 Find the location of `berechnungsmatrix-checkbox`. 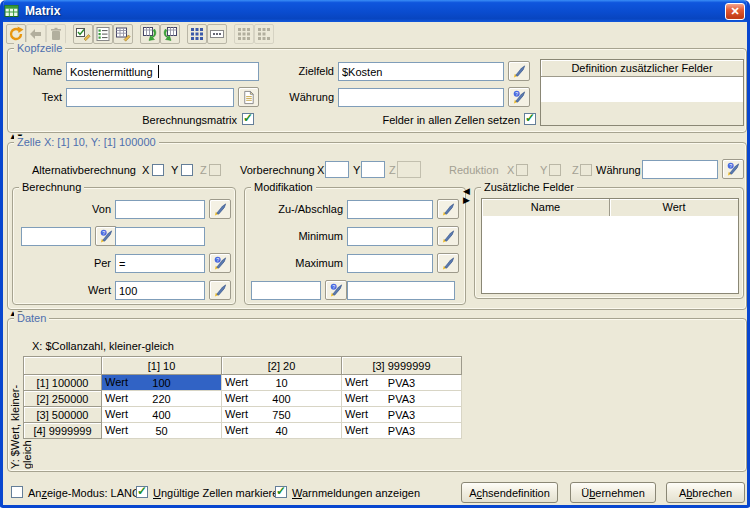

berechnungsmatrix-checkbox is located at coordinates (248, 119).